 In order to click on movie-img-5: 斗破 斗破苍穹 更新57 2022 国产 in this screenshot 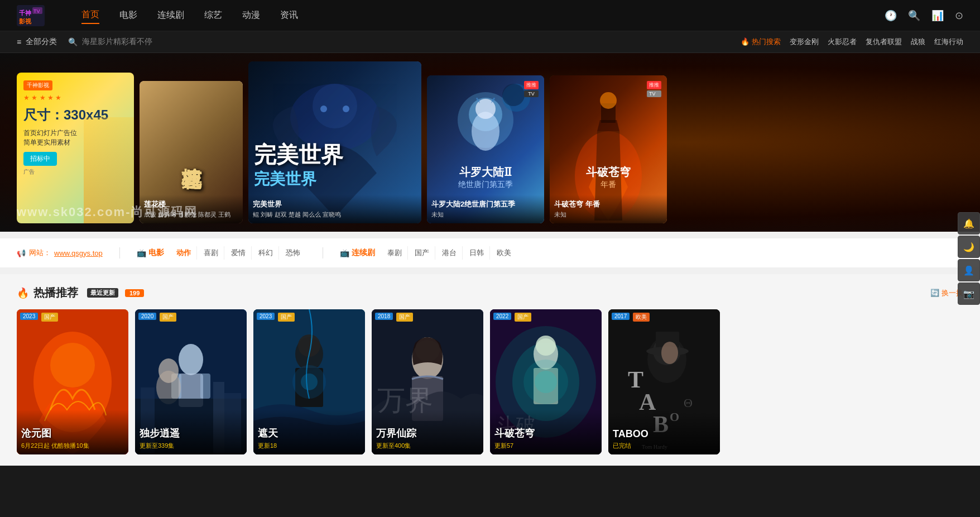, I will do `click(546, 382)`.